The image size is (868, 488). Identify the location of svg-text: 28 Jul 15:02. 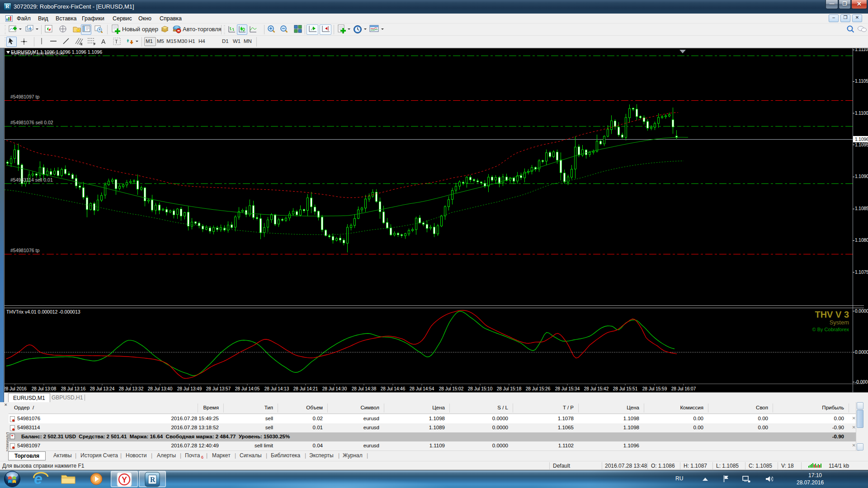
(451, 389).